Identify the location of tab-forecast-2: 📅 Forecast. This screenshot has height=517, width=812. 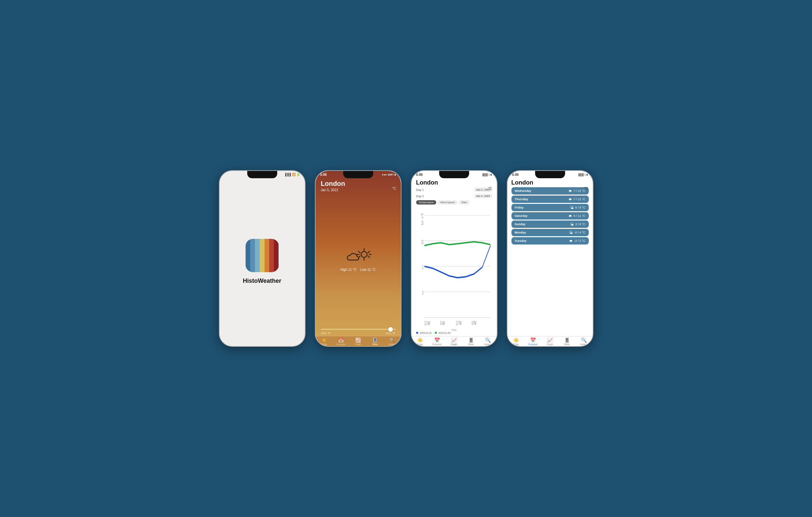
(341, 342).